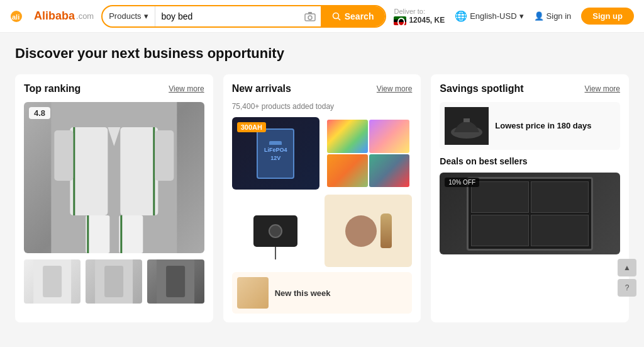  I want to click on search-category-dropdown: Products ▾, so click(128, 16).